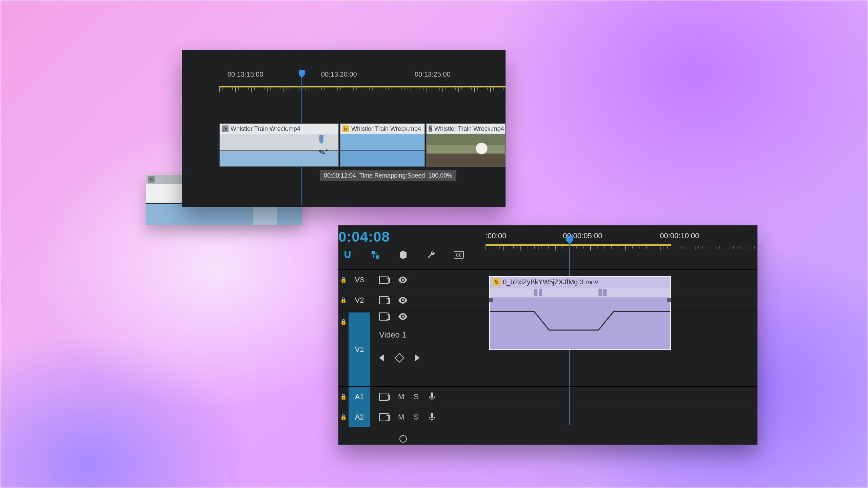 The height and width of the screenshot is (488, 868). Describe the element at coordinates (580, 313) in the screenshot. I see `clip-segment: fx0_b2xlZyBkYW5jZXJfMg 3.mov` at that location.